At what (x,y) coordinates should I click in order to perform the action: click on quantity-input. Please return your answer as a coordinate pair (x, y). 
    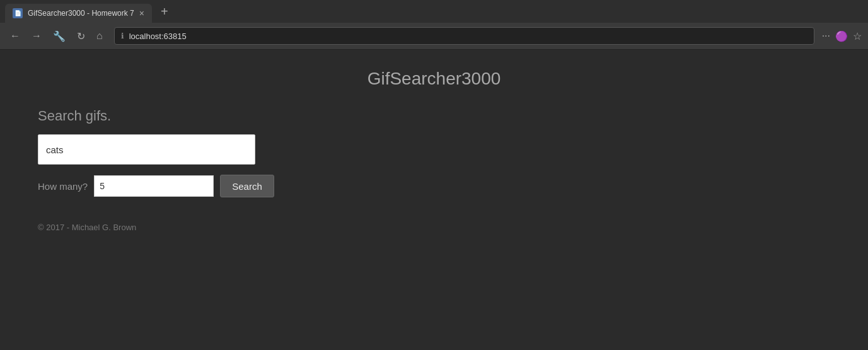
    Looking at the image, I should click on (154, 186).